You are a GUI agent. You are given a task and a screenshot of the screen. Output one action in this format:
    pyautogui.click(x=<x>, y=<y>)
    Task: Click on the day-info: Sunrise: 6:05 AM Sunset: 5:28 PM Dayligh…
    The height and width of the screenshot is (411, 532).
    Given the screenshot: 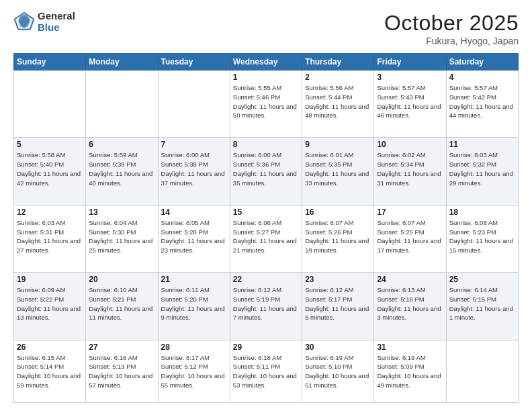 What is the action you would take?
    pyautogui.click(x=194, y=236)
    